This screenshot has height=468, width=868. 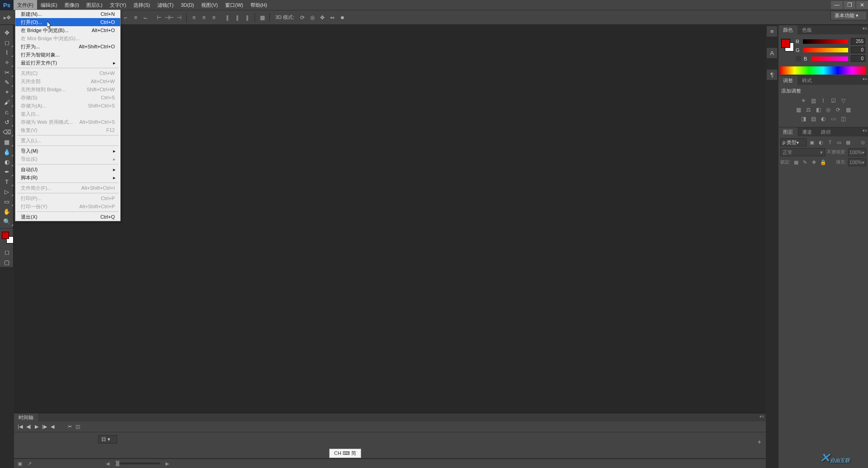 I want to click on distribute-bottom-icon: ≡, so click(x=214, y=18).